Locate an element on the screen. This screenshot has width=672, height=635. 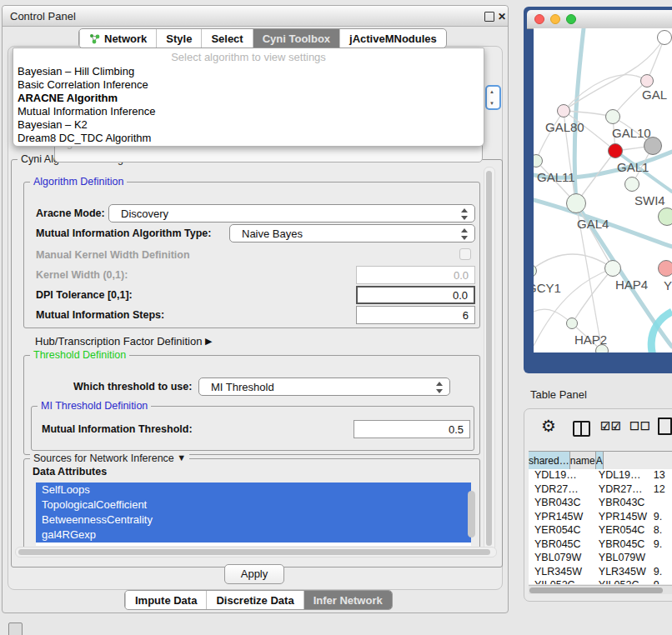
table-row: YDL19… YDL19… 13 is located at coordinates (600, 477).